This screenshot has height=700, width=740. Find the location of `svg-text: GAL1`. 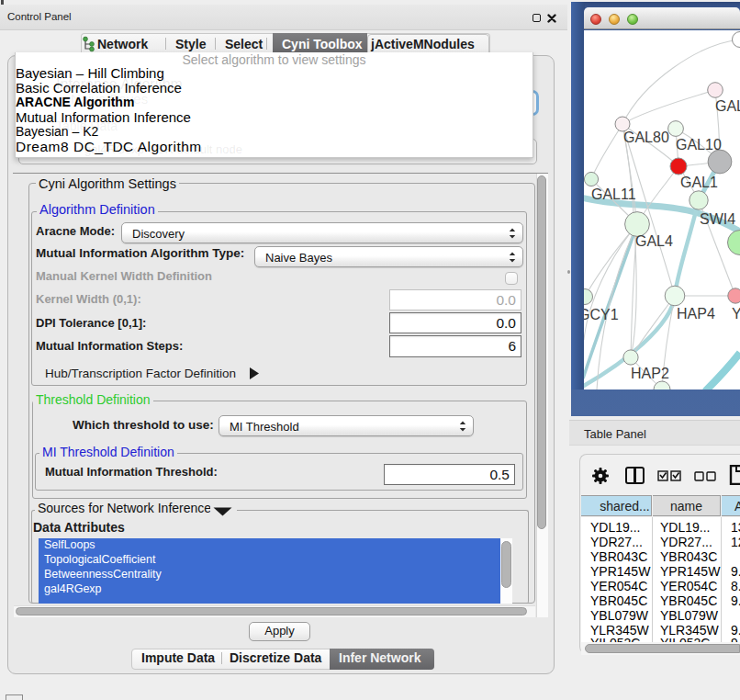

svg-text: GAL1 is located at coordinates (700, 182).